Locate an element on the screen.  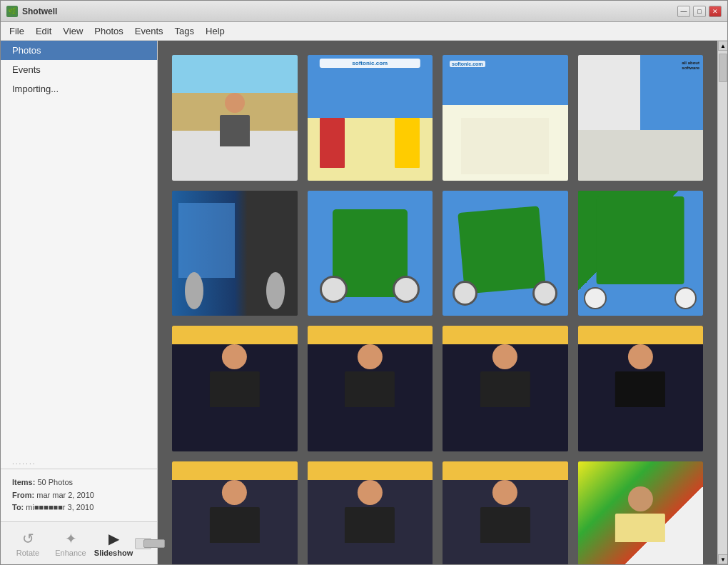
menu-events: Events is located at coordinates (149, 31).